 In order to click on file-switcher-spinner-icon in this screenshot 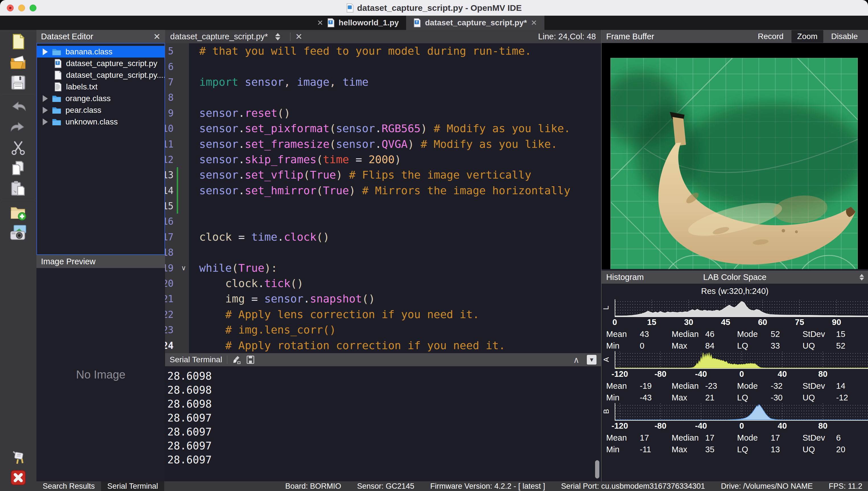, I will do `click(278, 37)`.